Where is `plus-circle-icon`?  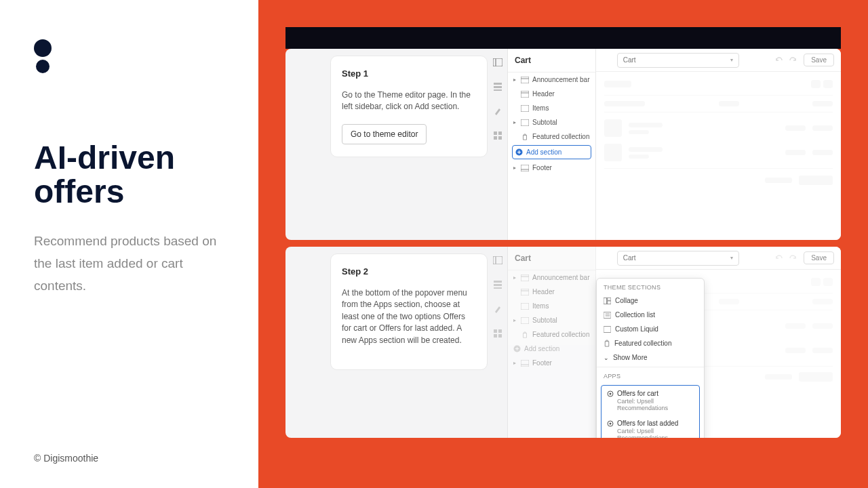
plus-circle-icon is located at coordinates (519, 152).